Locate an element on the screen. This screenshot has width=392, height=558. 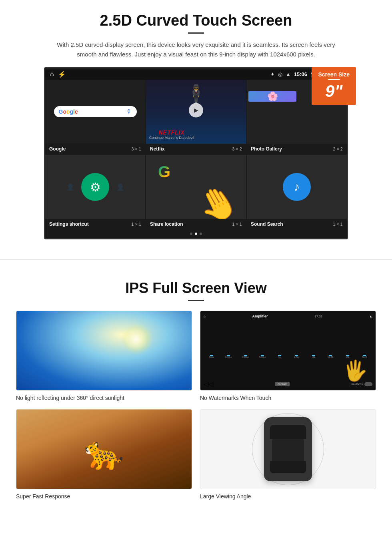
share-label-row: Share location 1 × 1 is located at coordinates (196, 224).